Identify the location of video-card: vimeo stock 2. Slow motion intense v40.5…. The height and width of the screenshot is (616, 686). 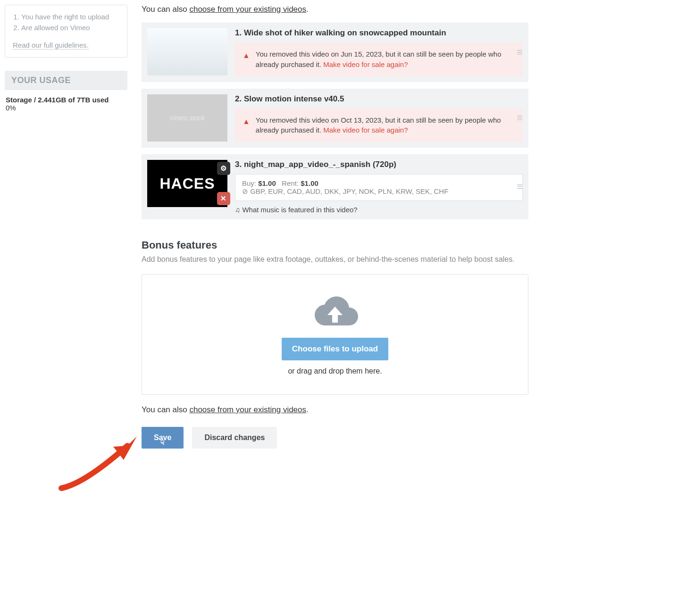
(335, 118).